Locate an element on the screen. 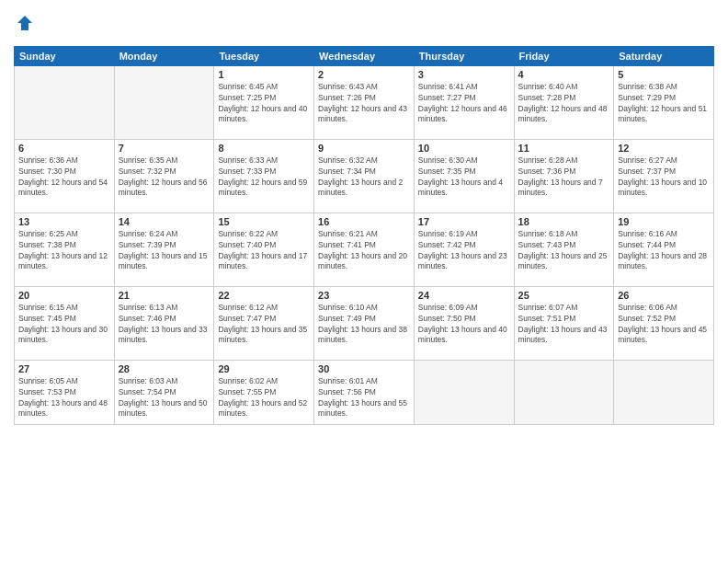 Image resolution: width=728 pixels, height=563 pixels. day-info: Sunrise: 6:24 AM Sunset: 7:39 PM Dayligh… is located at coordinates (165, 251).